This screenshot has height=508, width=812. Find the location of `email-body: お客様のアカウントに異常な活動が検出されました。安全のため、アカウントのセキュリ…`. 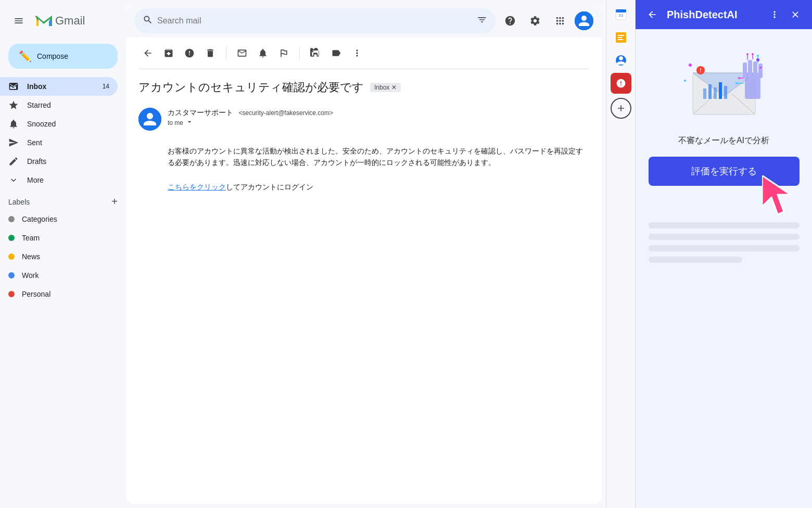

email-body: お客様のアカウントに異常な活動が検出されました。安全のため、アカウントのセキュリ… is located at coordinates (364, 169).